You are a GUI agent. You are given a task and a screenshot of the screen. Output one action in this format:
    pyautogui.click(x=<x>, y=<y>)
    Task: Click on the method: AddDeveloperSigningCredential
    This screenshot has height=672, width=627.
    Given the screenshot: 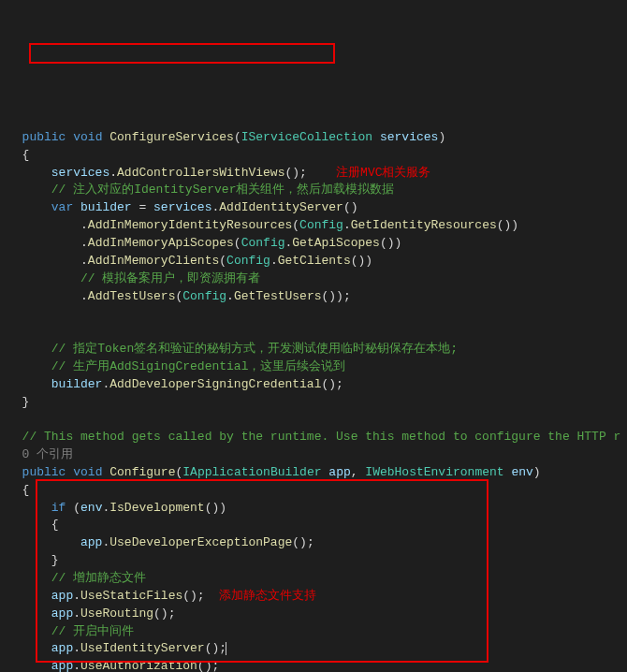 What is the action you would take?
    pyautogui.click(x=215, y=384)
    